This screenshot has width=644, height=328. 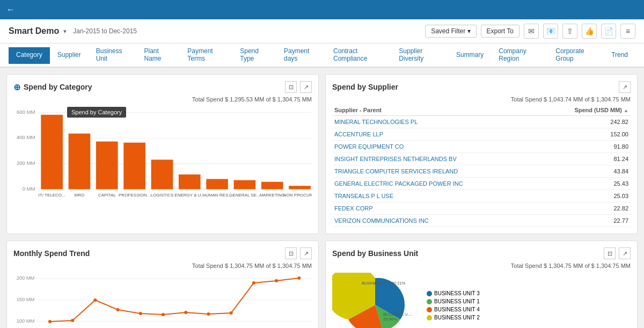 I want to click on bu-expand-button: ↗, so click(x=625, y=253).